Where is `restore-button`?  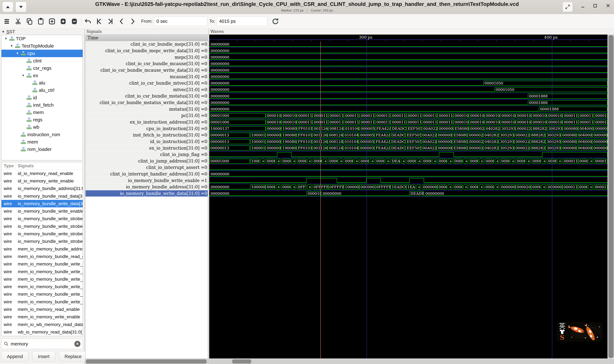
restore-button is located at coordinates (568, 7).